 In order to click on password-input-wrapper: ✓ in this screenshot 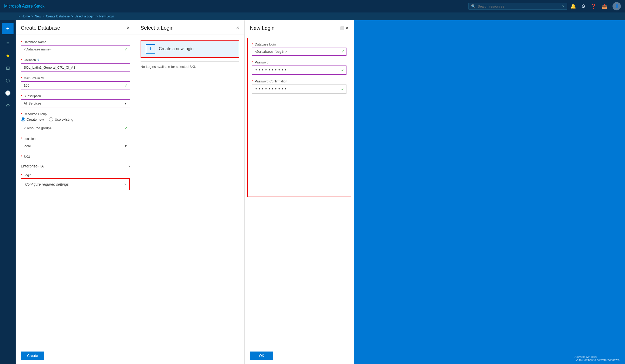, I will do `click(299, 70)`.